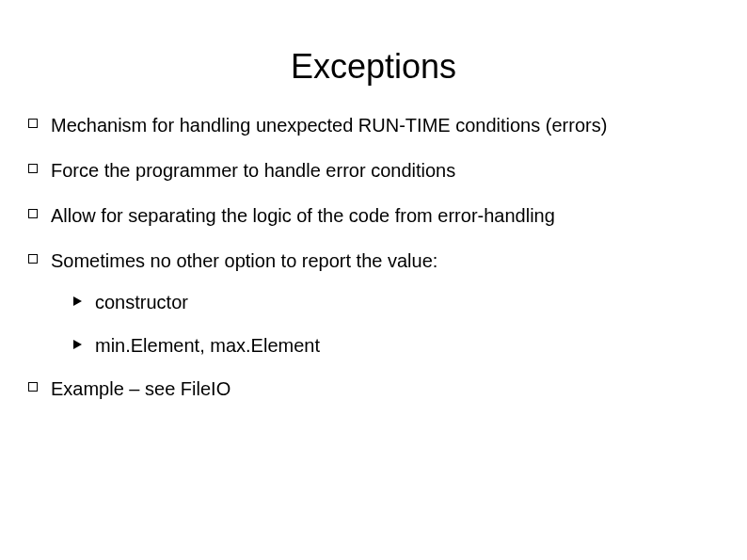  I want to click on bullet-text: Allow for separating the logic of the co…, so click(303, 216).